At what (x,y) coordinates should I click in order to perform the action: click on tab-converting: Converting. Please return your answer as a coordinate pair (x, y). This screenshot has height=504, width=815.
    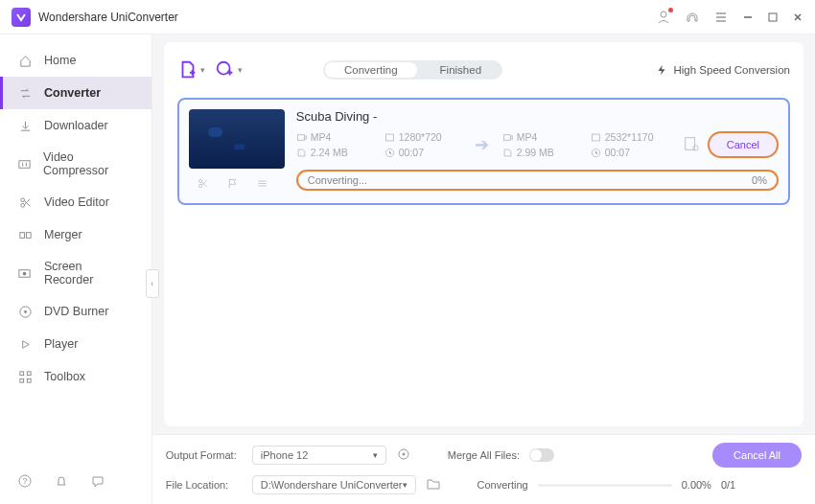
    Looking at the image, I should click on (371, 70).